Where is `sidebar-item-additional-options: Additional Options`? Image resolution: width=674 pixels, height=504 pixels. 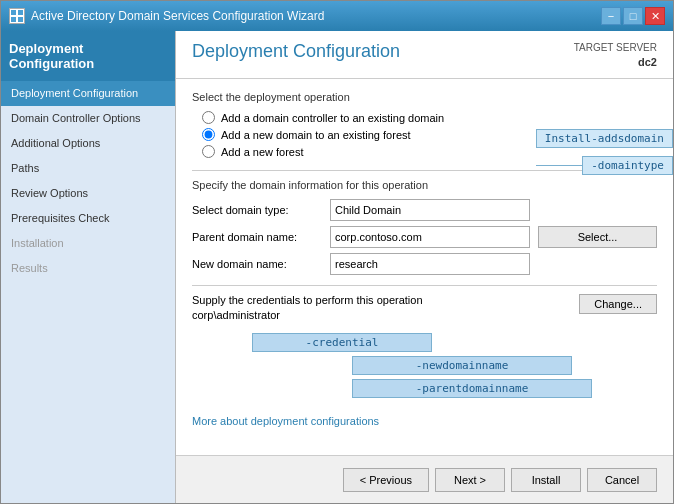 sidebar-item-additional-options: Additional Options is located at coordinates (88, 144).